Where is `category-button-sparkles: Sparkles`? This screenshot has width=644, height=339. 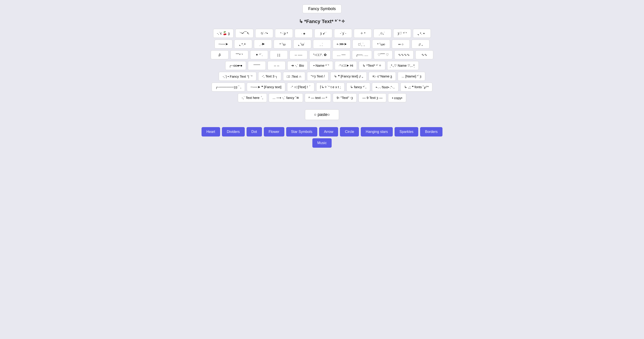 category-button-sparkles: Sparkles is located at coordinates (406, 132).